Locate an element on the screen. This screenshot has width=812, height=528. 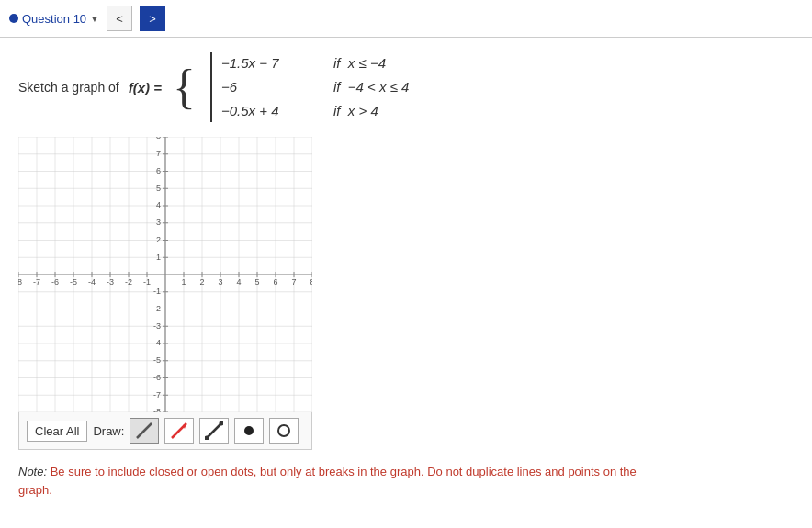
piecewise-row-1: −1.5x − 7 if x ≤ −4 is located at coordinates (315, 63).